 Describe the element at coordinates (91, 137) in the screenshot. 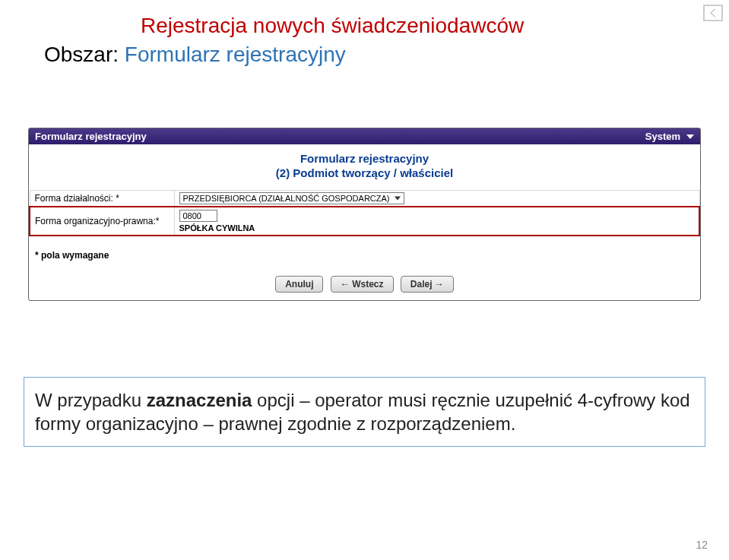

I see `panel-header-left: Formularz rejestracyjny` at that location.